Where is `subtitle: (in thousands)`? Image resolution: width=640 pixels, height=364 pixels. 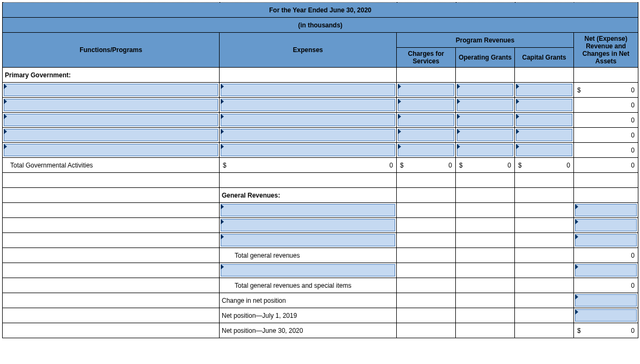
subtitle: (in thousands) is located at coordinates (321, 25).